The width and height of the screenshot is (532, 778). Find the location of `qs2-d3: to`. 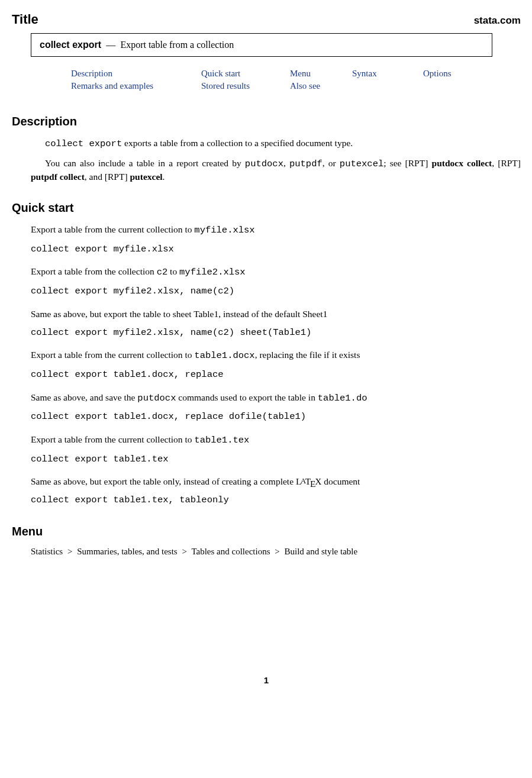

qs2-d3: to is located at coordinates (173, 271).